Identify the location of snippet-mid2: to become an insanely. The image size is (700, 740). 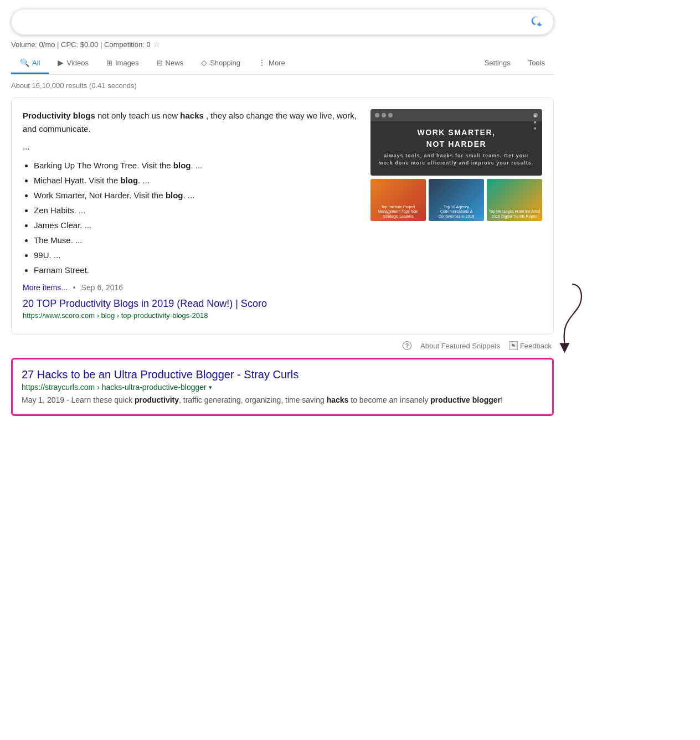
(389, 400).